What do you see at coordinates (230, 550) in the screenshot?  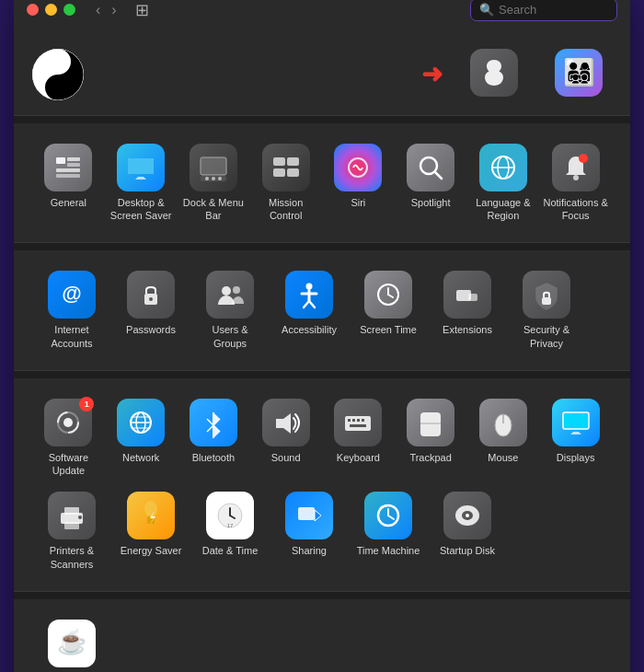 I see `datetime-label: Date & Time` at bounding box center [230, 550].